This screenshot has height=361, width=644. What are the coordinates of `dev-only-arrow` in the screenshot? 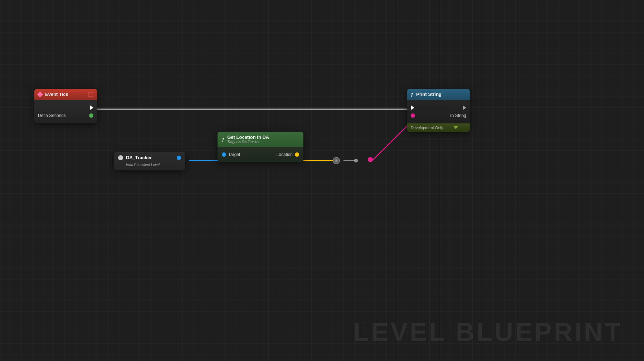 It's located at (456, 128).